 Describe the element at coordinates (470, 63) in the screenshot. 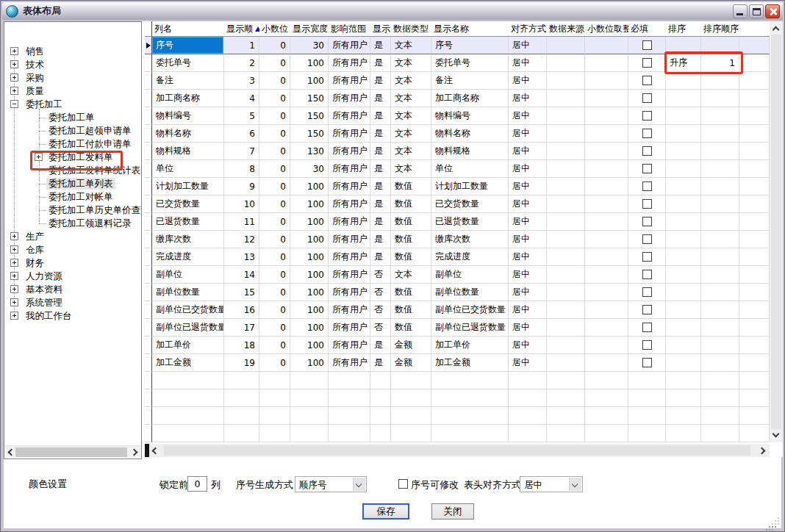

I see `grid-cell-display: 委托单号` at that location.